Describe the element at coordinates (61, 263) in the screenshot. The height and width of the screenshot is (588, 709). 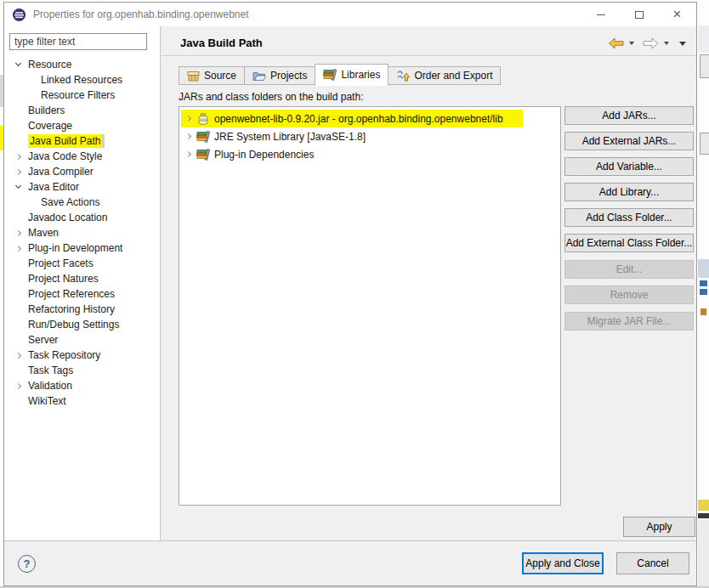
I see `tree-item-label: Project Facets` at that location.